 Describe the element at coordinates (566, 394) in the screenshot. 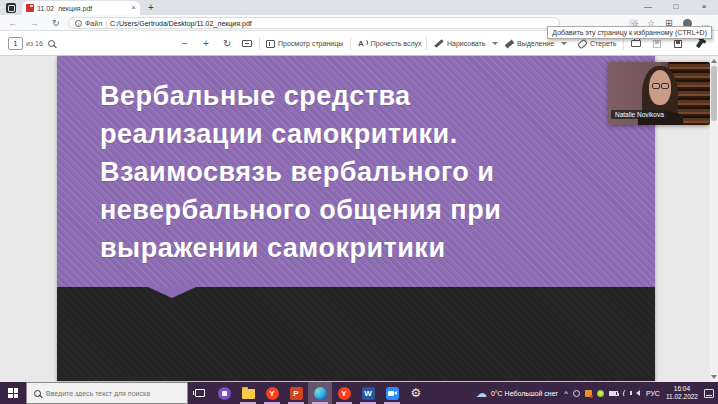

I see `tray-expand-icon: ^` at that location.